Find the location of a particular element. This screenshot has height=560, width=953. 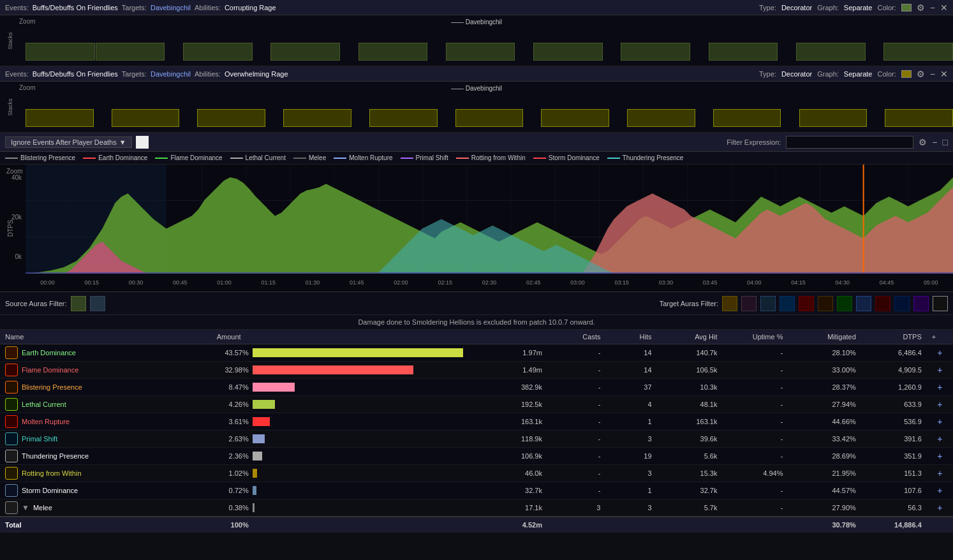

legend-item-primal: Primal Shift is located at coordinates (425, 158).